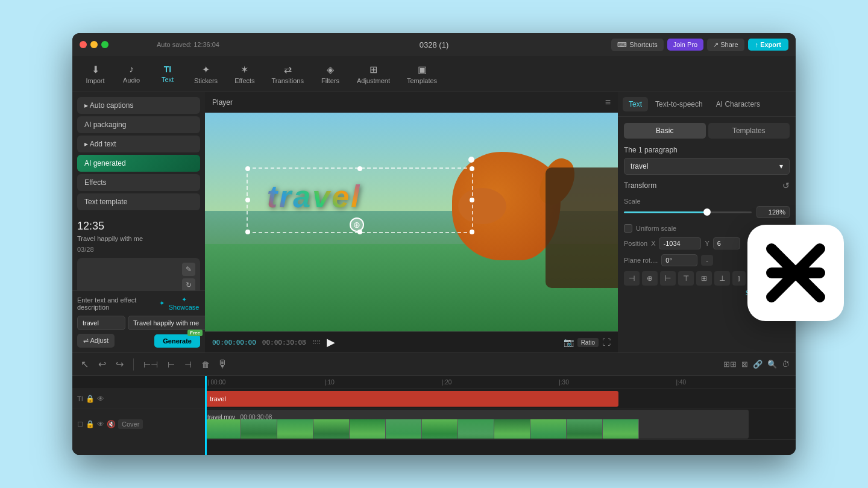 The image size is (868, 488). I want to click on tab-auto-captions: ▸ Auto captions, so click(139, 105).